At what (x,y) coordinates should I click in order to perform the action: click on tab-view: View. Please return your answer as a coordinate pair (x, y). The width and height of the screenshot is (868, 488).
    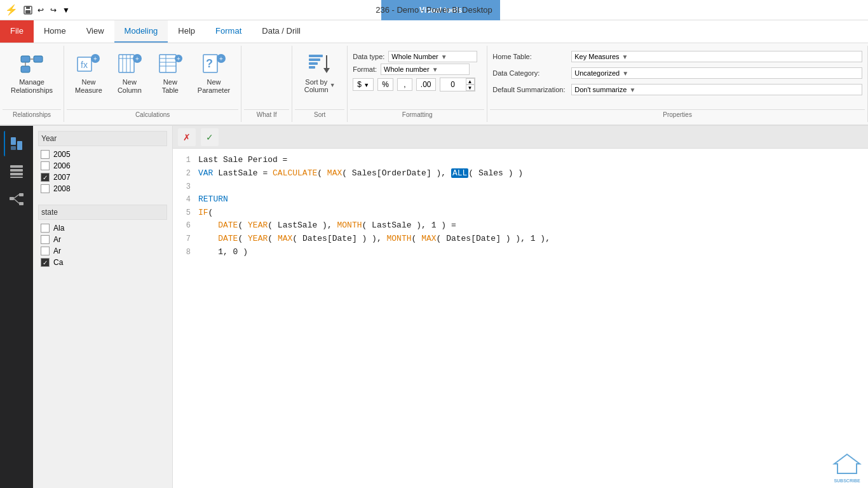
    Looking at the image, I should click on (95, 31).